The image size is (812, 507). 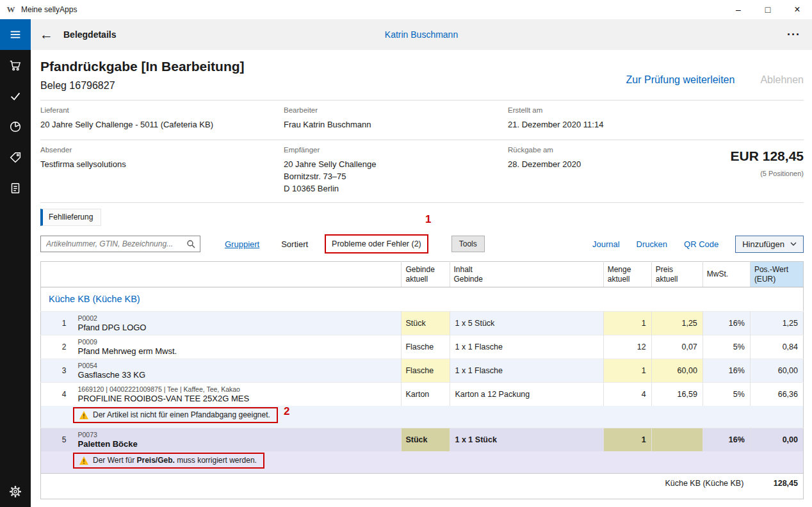 I want to click on wert-cell: 0,00, so click(x=776, y=440).